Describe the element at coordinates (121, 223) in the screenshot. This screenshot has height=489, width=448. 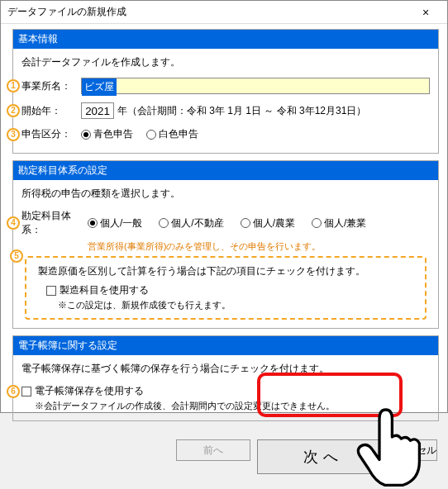
I see `radio-general-label: 個人/一般` at that location.